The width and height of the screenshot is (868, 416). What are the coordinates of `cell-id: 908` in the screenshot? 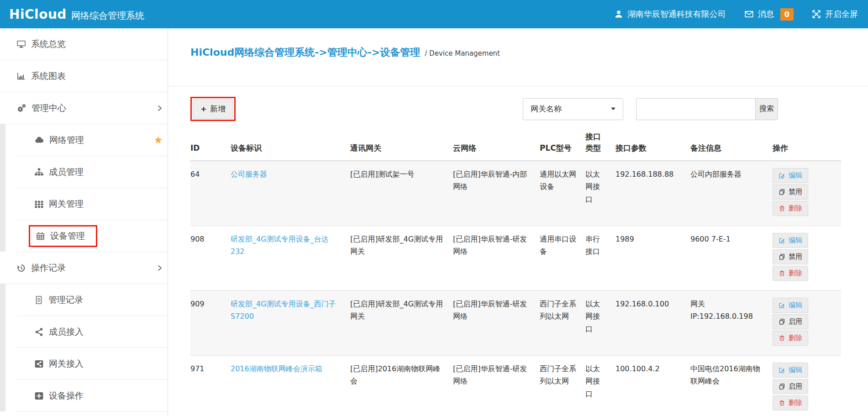 It's located at (210, 258).